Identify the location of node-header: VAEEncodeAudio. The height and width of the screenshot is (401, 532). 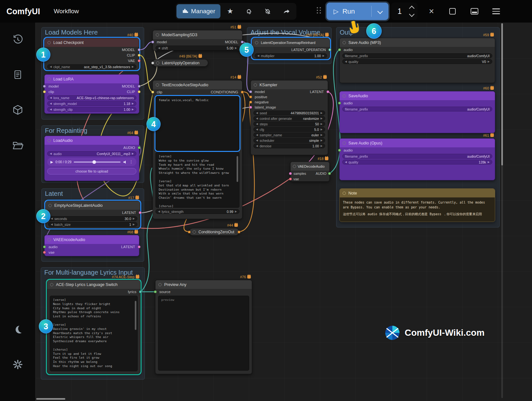
(92, 240).